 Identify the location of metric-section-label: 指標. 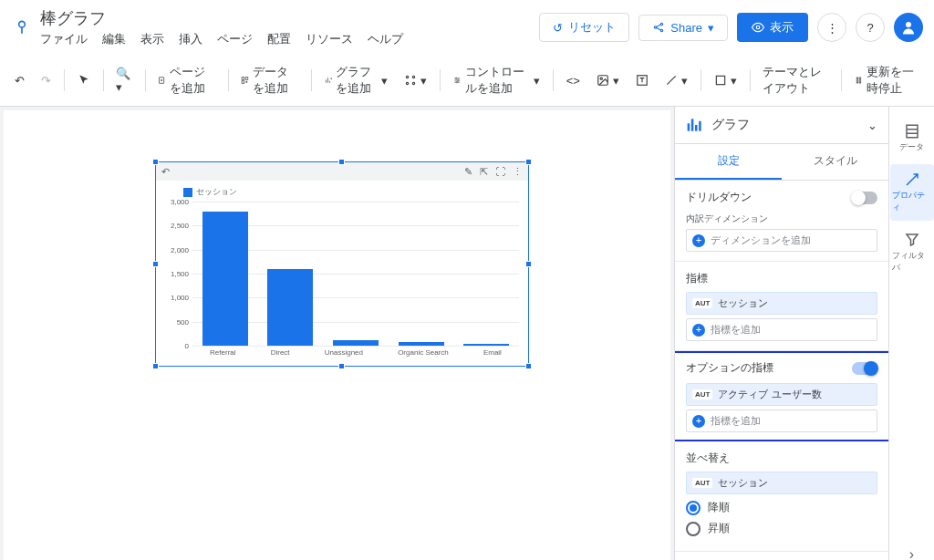
(782, 279).